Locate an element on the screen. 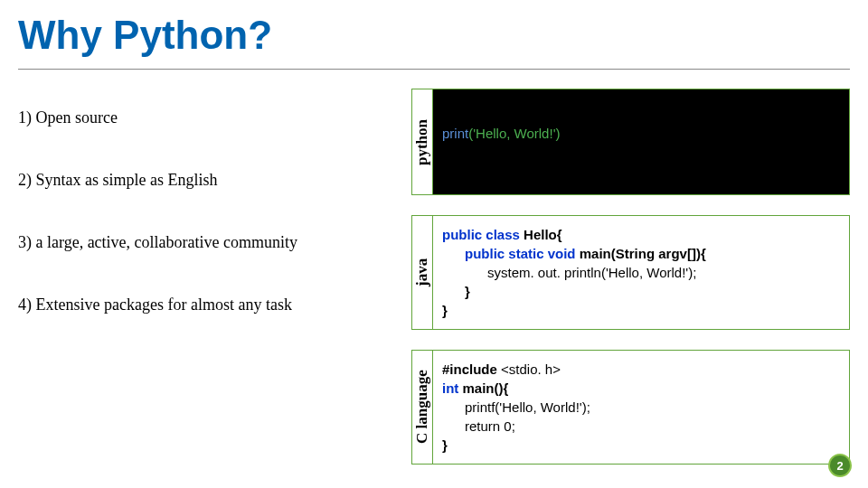 The height and width of the screenshot is (488, 868). code-keyword: int is located at coordinates (452, 389).